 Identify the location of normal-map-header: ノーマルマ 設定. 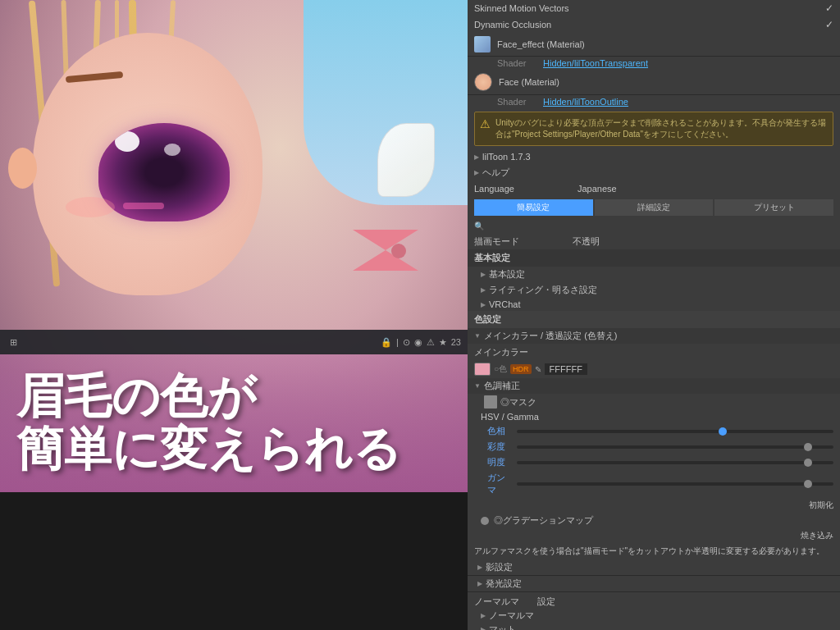
(654, 602).